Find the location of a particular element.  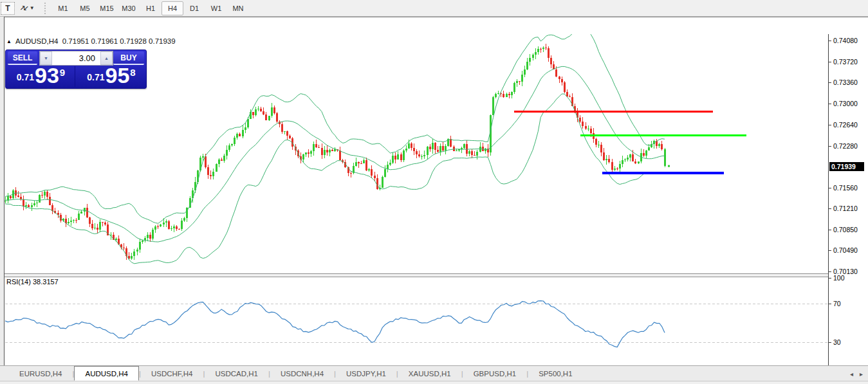

price-axis: 0.740800.737200.733600.730000.726400.722… is located at coordinates (848, 208).